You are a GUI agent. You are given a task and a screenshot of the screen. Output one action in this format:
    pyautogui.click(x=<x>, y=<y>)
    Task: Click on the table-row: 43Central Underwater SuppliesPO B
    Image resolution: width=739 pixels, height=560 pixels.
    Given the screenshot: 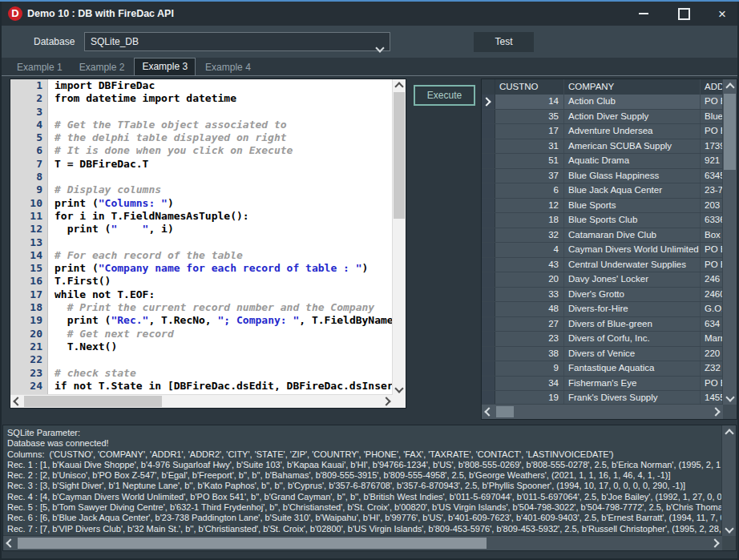 What is the action you would take?
    pyautogui.click(x=603, y=266)
    